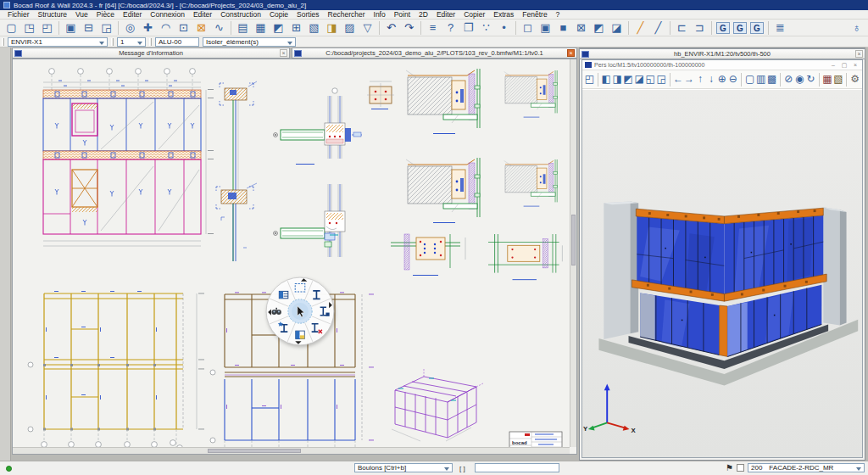 This screenshot has width=868, height=475. Describe the element at coordinates (183, 28) in the screenshot. I see `edit-nodes-icon: ⊡` at that location.